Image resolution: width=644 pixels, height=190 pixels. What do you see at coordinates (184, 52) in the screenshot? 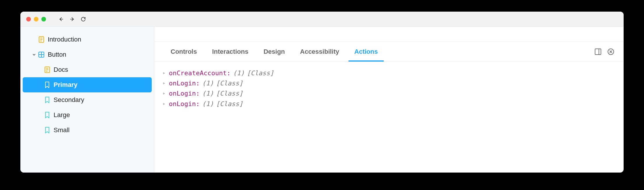
I see `tab-controls: Controls` at bounding box center [184, 52].